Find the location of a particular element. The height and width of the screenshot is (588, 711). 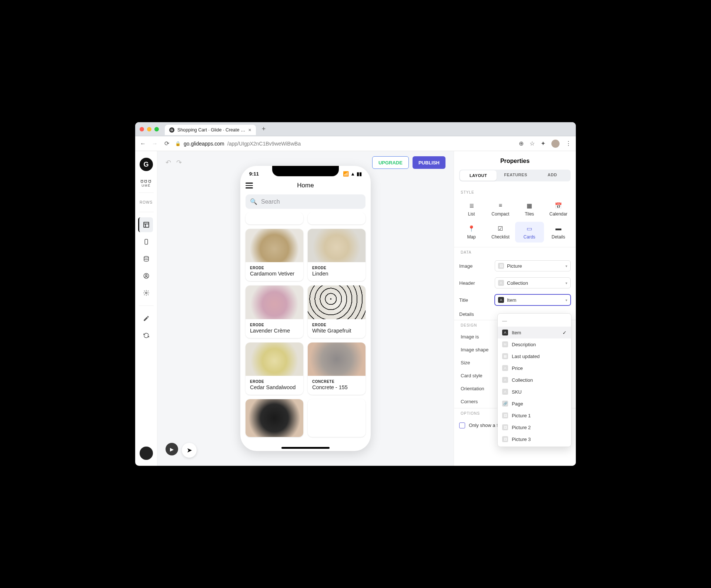

card-title: Lavender Crème is located at coordinates (274, 331).